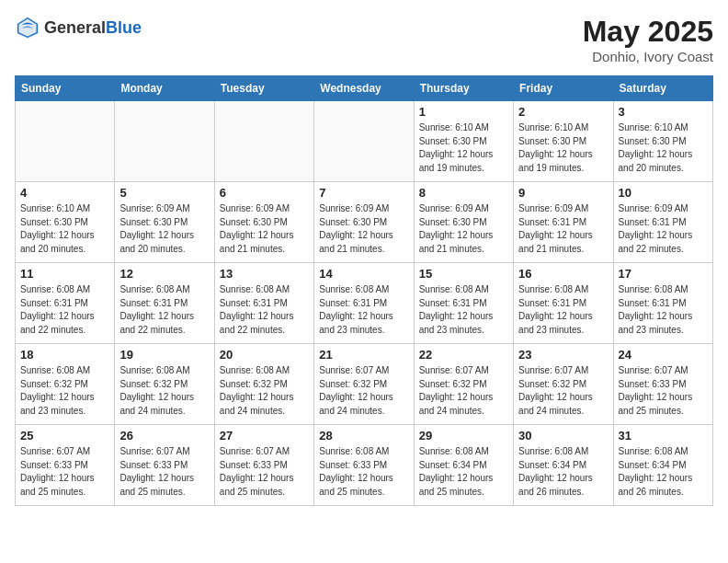 The width and height of the screenshot is (728, 563). What do you see at coordinates (264, 223) in the screenshot?
I see `calendar-cell: 6Sunrise: 6:09 AM Sunset: 6:30 PM Daylig…` at bounding box center [264, 223].